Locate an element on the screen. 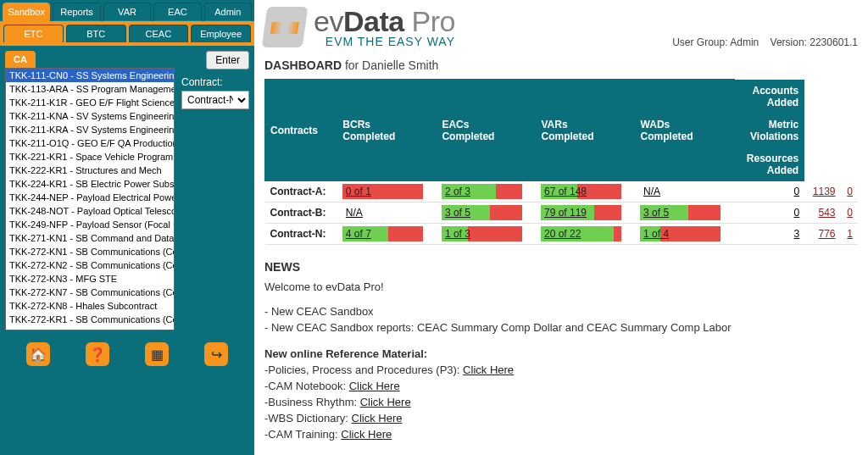 The width and height of the screenshot is (868, 455). sub-tab-btc: BTC is located at coordinates (97, 34).